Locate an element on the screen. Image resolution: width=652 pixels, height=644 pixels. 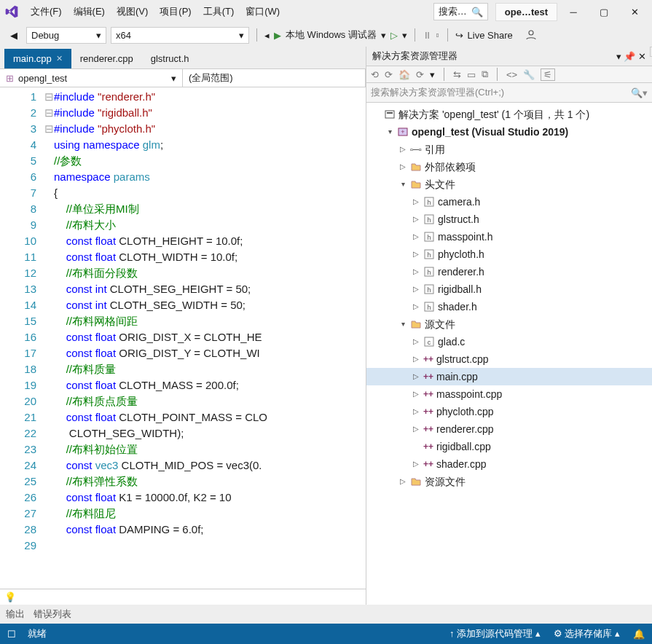
bottom-tab-错误列表: 错误列表 is located at coordinates (52, 614).